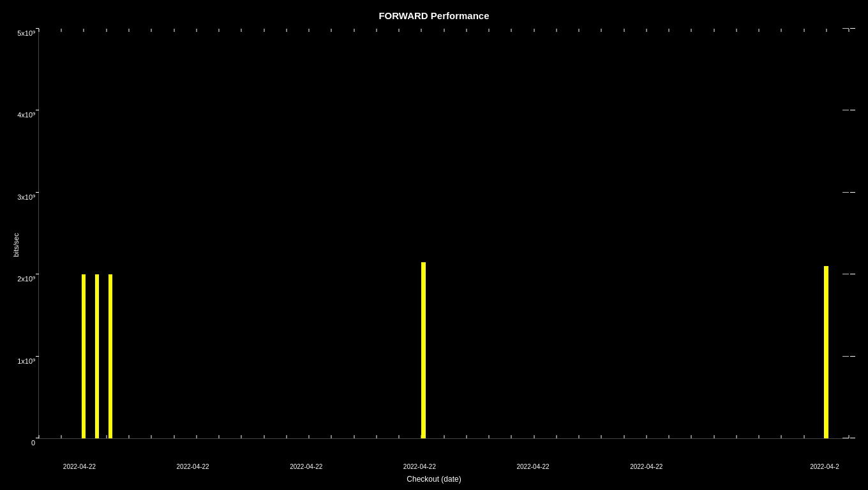  What do you see at coordinates (825, 467) in the screenshot?
I see `x-axis-tick-label: 2022-04-2` at bounding box center [825, 467].